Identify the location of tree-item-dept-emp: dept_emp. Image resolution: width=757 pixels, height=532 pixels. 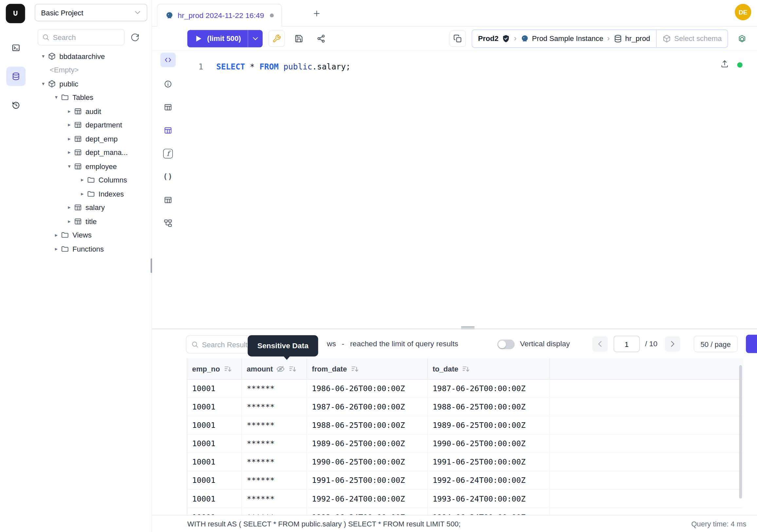
(92, 139).